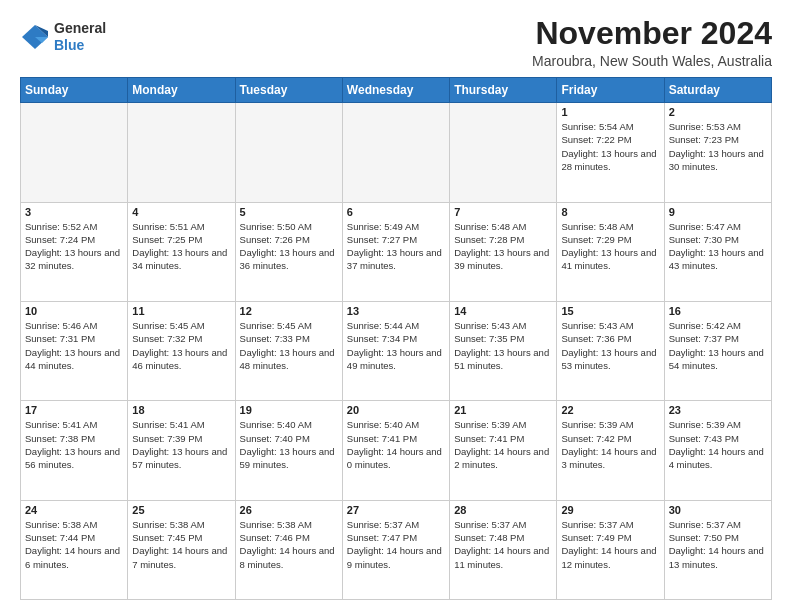 The width and height of the screenshot is (792, 612). Describe the element at coordinates (289, 311) in the screenshot. I see `day-number: 12` at that location.